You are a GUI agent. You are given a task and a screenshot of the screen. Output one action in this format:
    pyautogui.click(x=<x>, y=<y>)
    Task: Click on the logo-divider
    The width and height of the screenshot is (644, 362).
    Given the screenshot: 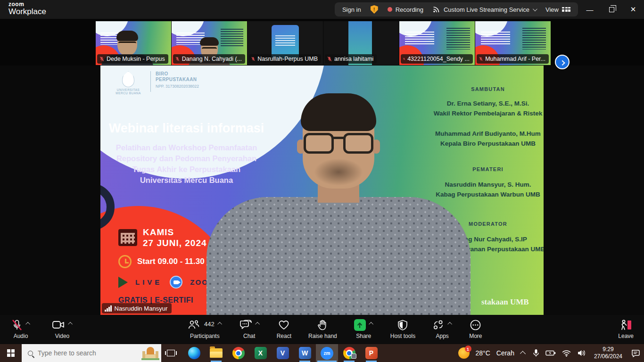 What is the action you would take?
    pyautogui.click(x=151, y=82)
    